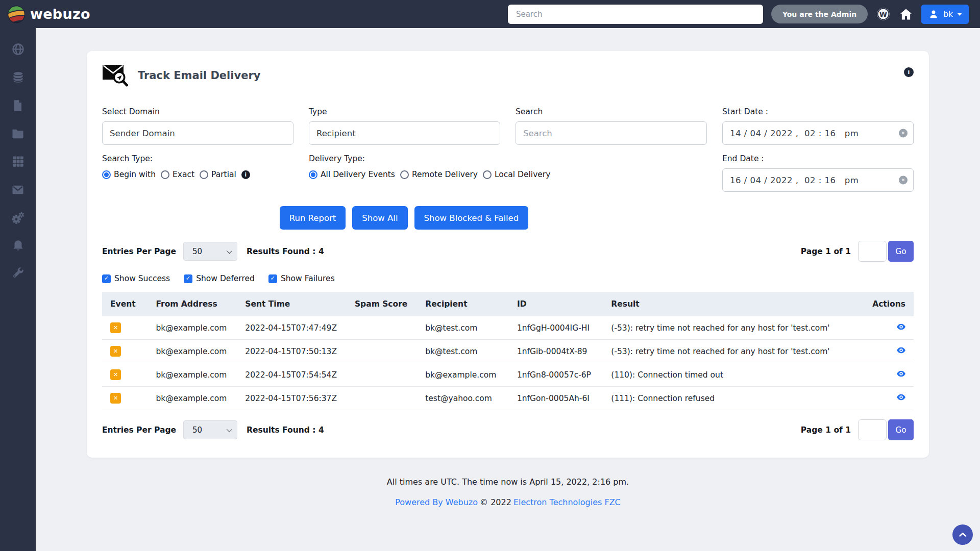 The height and width of the screenshot is (551, 980). I want to click on select-domain-label: Select Domain, so click(198, 112).